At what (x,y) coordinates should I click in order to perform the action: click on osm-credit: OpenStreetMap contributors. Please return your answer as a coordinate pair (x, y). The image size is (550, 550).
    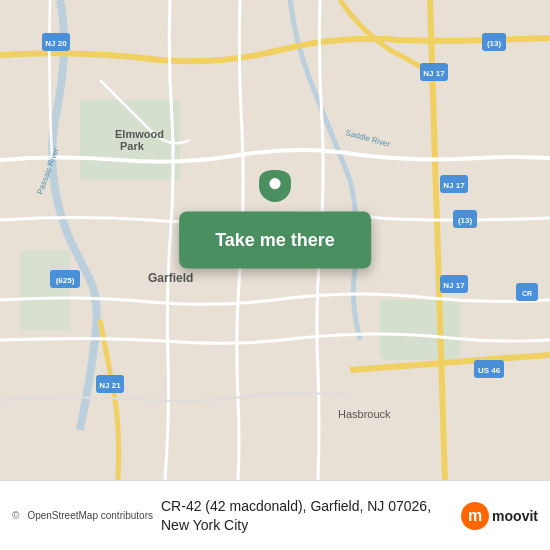
    Looking at the image, I should click on (90, 516).